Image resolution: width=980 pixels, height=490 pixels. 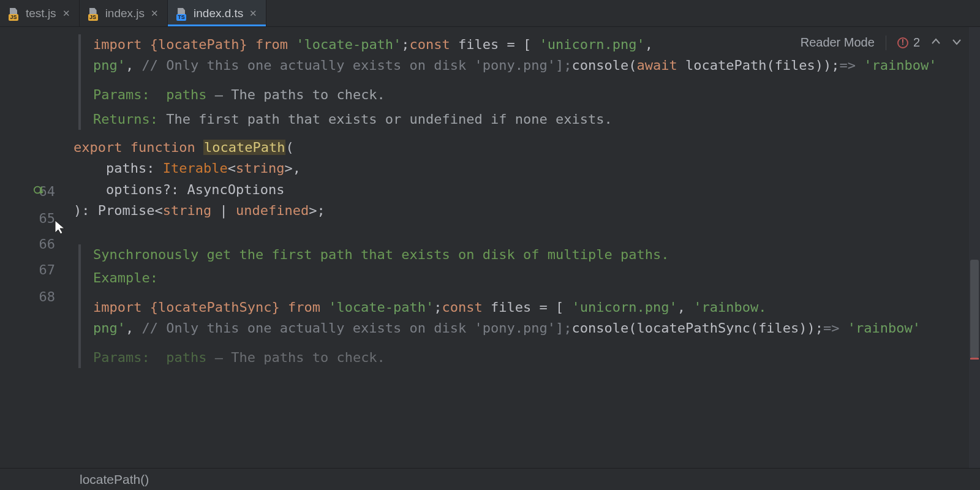 What do you see at coordinates (524, 318) in the screenshot?
I see `jsdoc-example: import {locatePathSync} from 'locate-pat…` at bounding box center [524, 318].